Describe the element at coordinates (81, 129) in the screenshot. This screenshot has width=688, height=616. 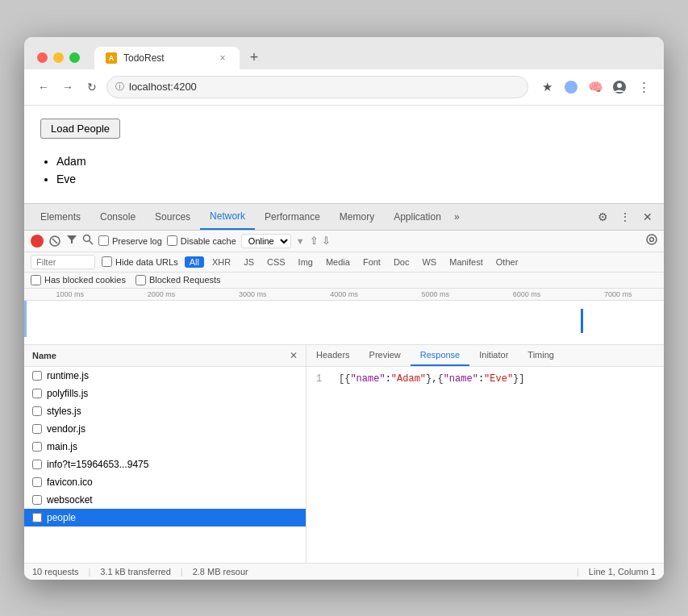
I see `load-people-button: Load People` at that location.